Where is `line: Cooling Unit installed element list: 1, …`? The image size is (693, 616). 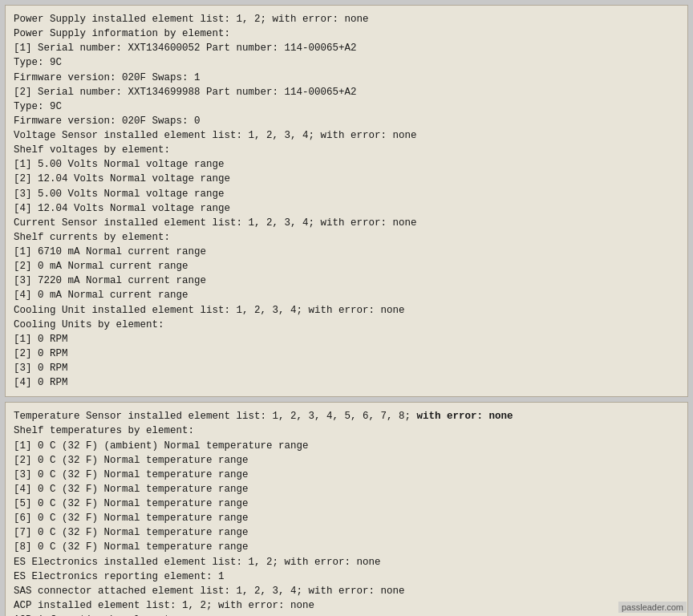
line: Cooling Unit installed element list: 1, … is located at coordinates (346, 310).